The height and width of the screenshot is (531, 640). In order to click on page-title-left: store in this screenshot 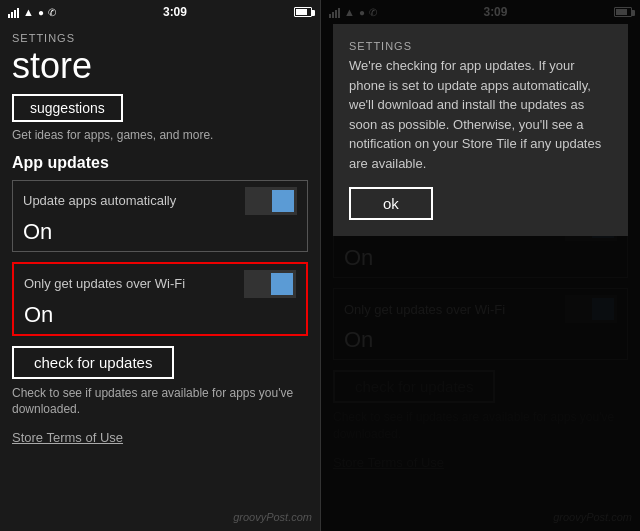, I will do `click(160, 66)`.